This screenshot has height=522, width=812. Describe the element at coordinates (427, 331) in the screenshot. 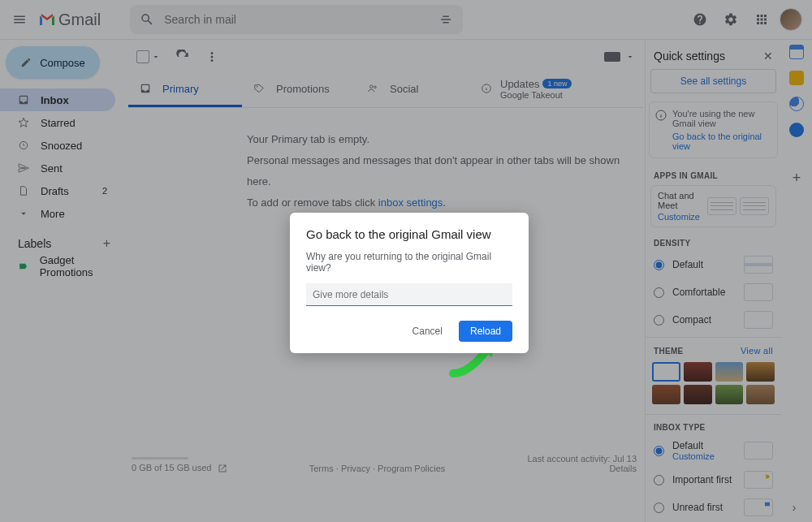

I see `cancel-button: Cancel` at that location.